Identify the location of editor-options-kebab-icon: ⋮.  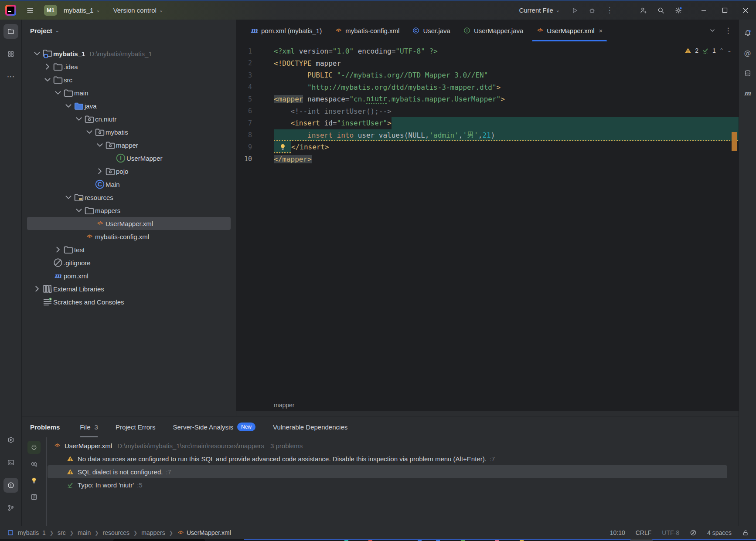
(728, 30).